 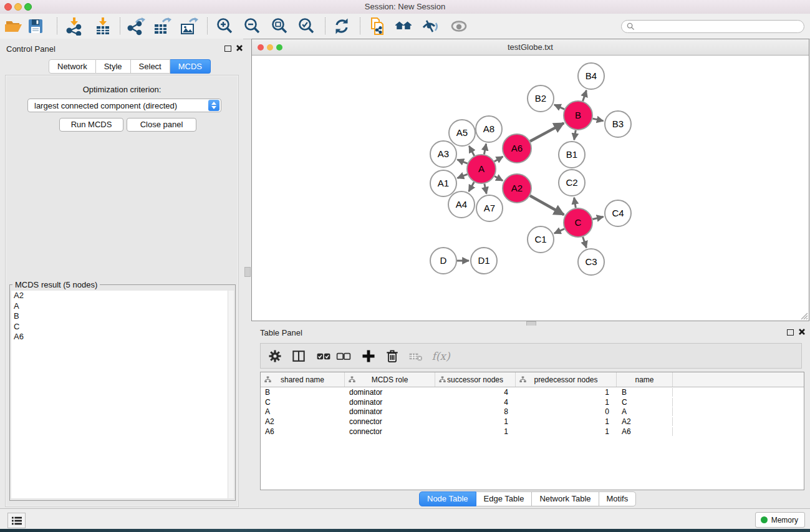 I want to click on function-builder-button: f(x), so click(x=441, y=356).